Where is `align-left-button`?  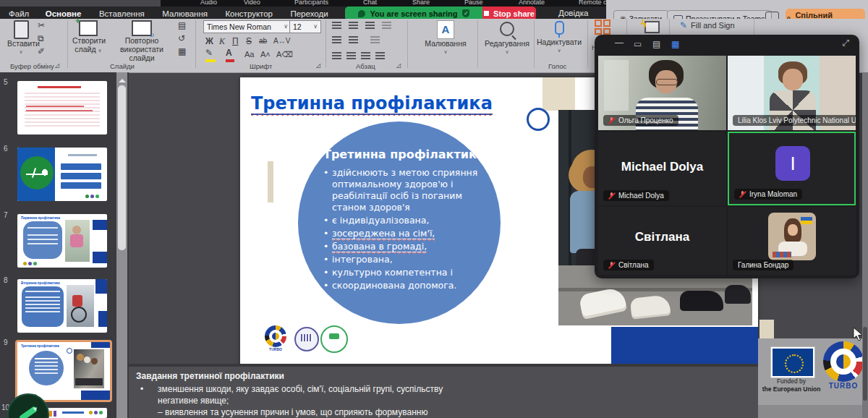 align-left-button is located at coordinates (337, 56).